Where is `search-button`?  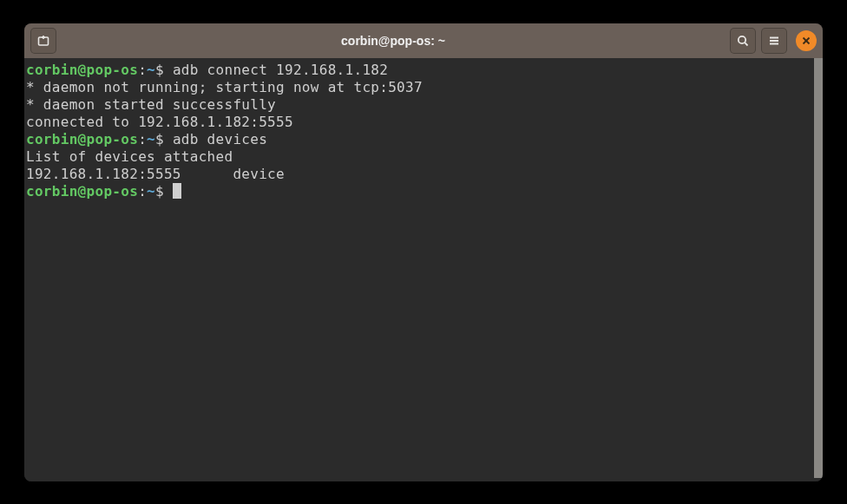
search-button is located at coordinates (743, 41).